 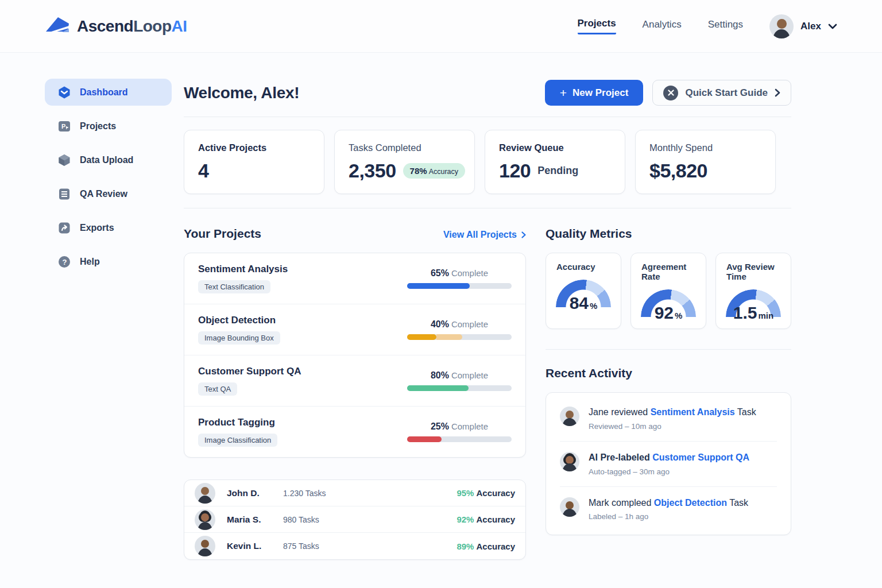 I want to click on user-avatar, so click(x=782, y=26).